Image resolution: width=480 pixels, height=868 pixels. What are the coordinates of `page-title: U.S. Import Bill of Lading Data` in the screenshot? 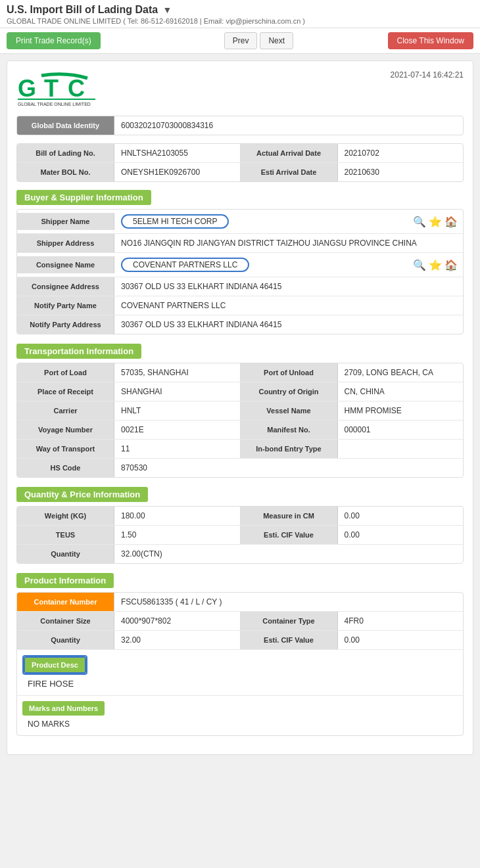 It's located at (82, 9).